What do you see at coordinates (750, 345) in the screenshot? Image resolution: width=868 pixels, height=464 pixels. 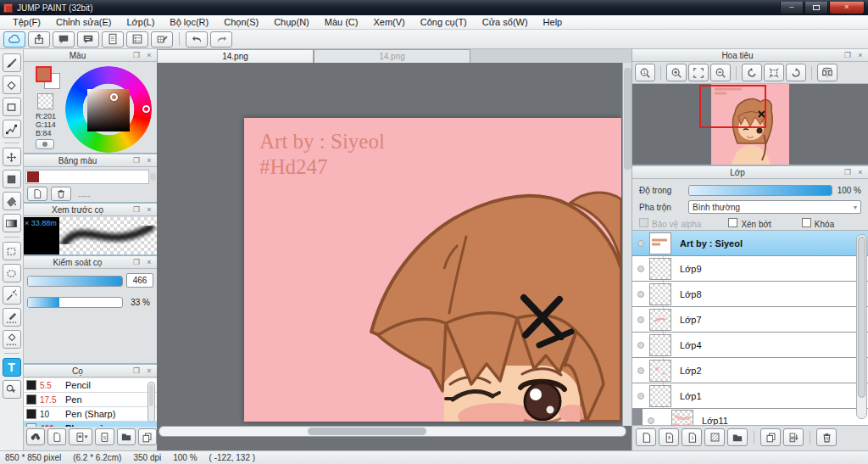 I see `layer-row: Lớp4` at bounding box center [750, 345].